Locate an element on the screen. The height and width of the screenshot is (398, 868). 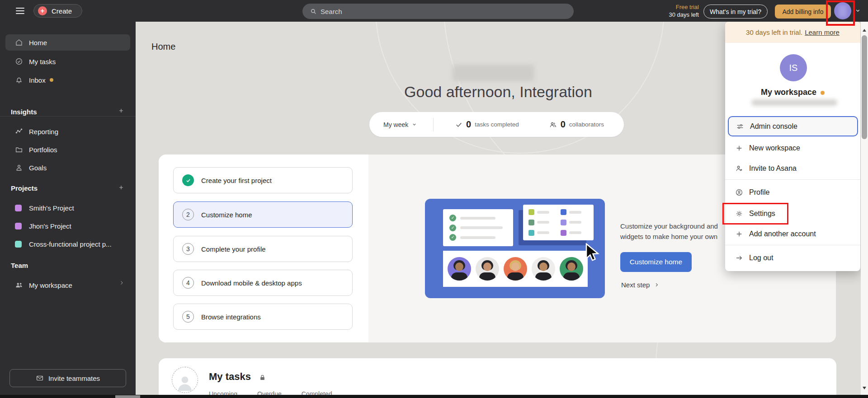
sidebar-item-label: Goals is located at coordinates (38, 168).